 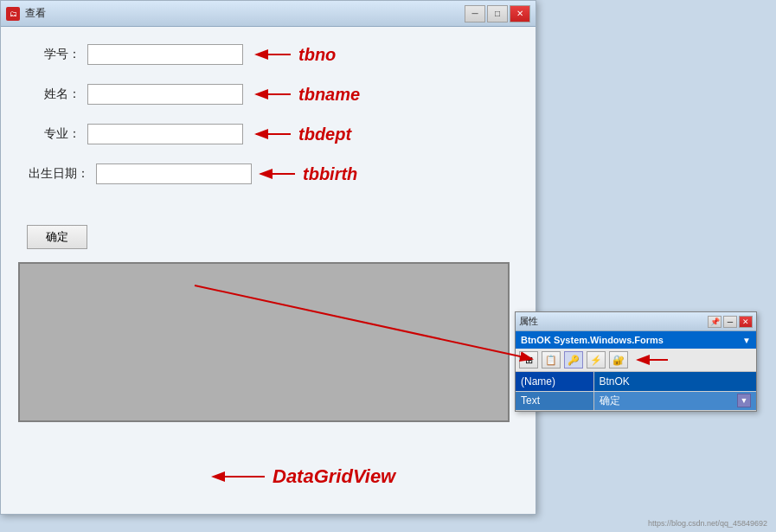 What do you see at coordinates (551, 360) in the screenshot?
I see `props-alphabetical-icon: 📋` at bounding box center [551, 360].